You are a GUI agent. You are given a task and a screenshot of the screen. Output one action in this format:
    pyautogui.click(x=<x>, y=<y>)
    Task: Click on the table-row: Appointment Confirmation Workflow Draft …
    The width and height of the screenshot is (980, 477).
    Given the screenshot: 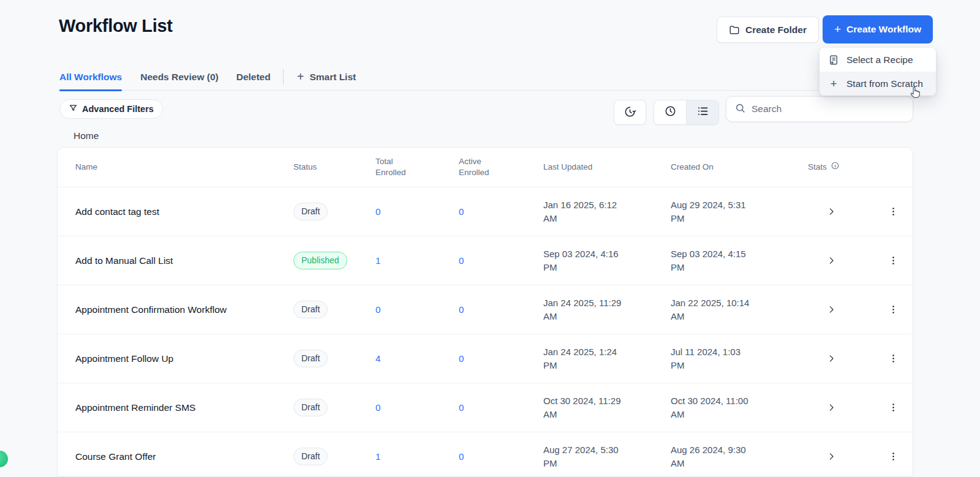 What is the action you would take?
    pyautogui.click(x=485, y=309)
    